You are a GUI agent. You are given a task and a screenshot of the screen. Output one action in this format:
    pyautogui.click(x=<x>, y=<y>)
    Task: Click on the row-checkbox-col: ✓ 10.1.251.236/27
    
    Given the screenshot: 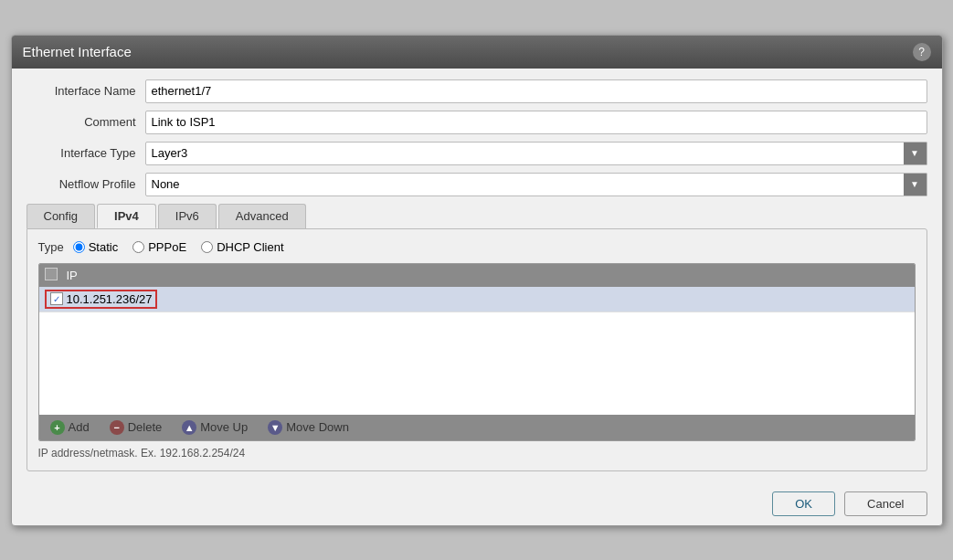 What is the action you would take?
    pyautogui.click(x=56, y=300)
    